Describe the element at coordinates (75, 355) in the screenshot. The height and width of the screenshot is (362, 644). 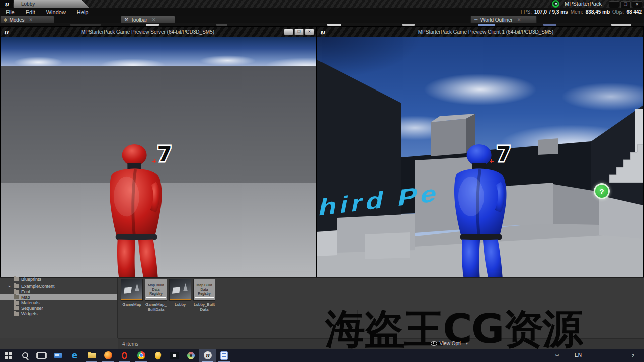
I see `edge-icon: e` at that location.